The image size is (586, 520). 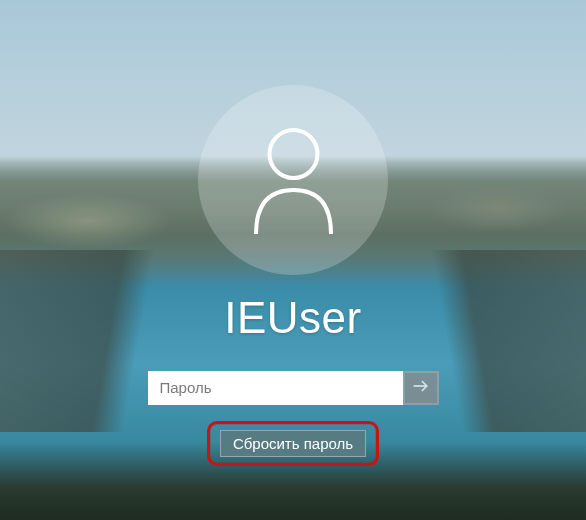 I want to click on submit-button, so click(x=421, y=388).